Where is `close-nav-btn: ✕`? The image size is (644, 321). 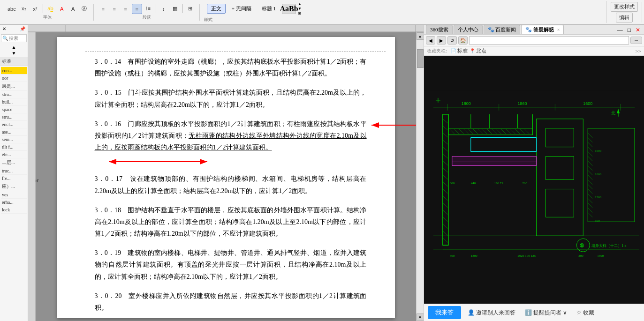
close-nav-btn: ✕ is located at coordinates (4, 29).